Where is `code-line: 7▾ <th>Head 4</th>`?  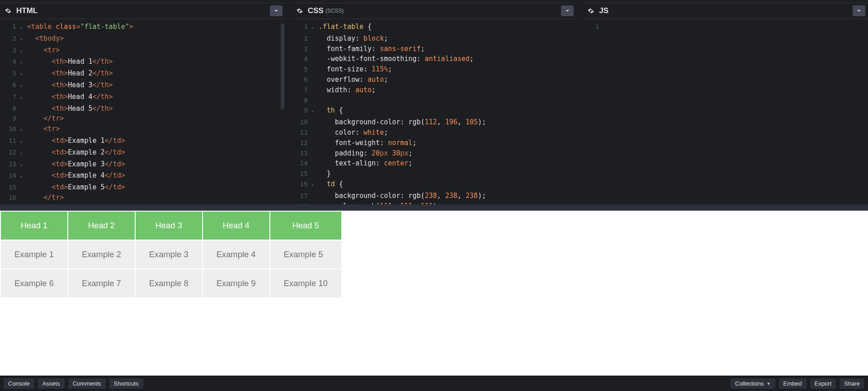
code-line: 7▾ <th>Head 4</th> is located at coordinates (143, 98).